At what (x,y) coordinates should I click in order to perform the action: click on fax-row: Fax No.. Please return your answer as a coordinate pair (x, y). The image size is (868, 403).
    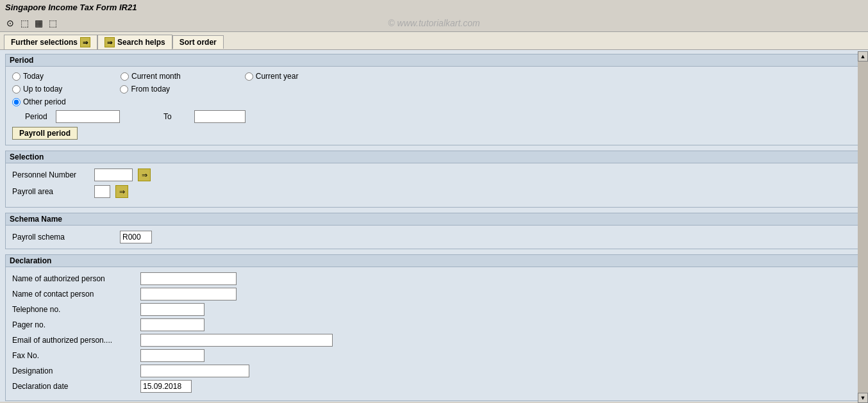
    Looking at the image, I should click on (434, 356).